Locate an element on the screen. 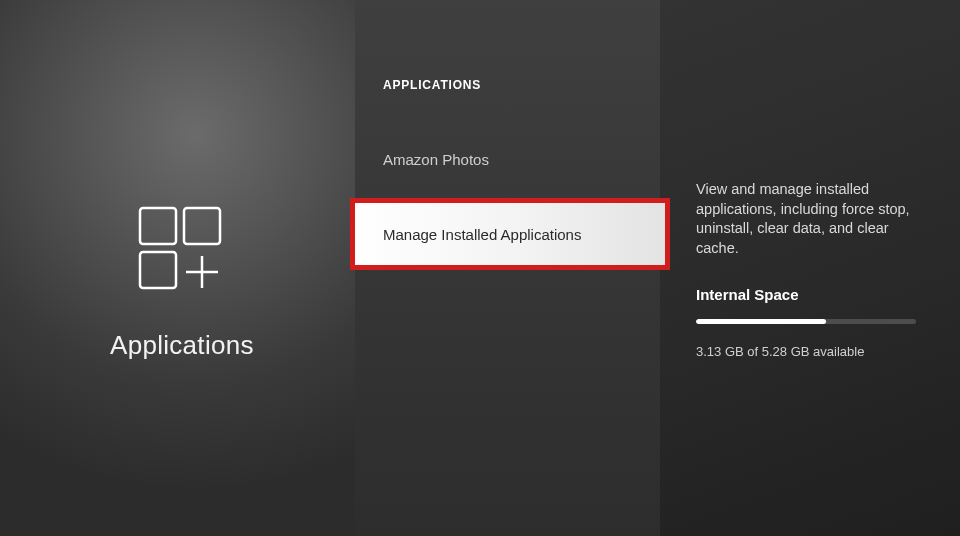 Image resolution: width=960 pixels, height=536 pixels. menu-item-label: Amazon Photos is located at coordinates (436, 160).